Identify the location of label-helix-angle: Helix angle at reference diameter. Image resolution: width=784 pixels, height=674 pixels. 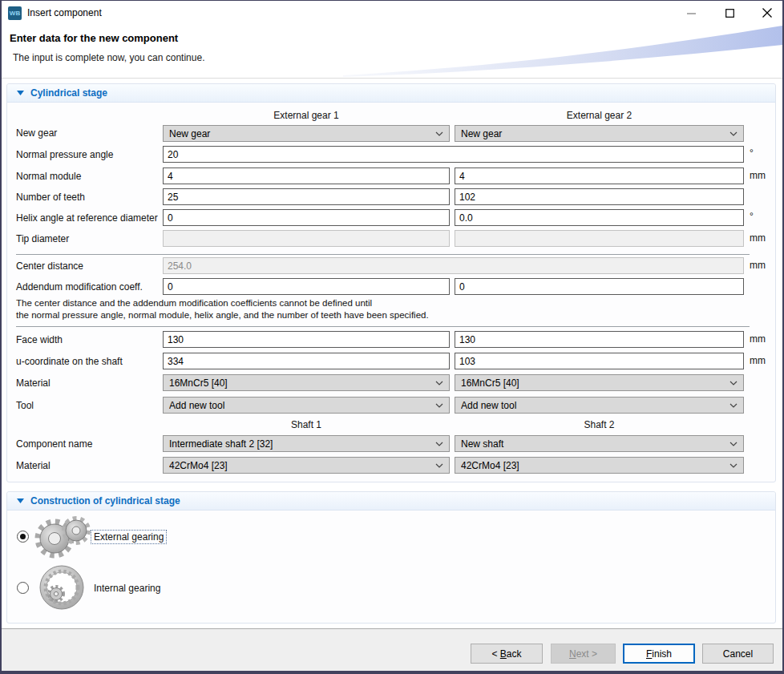
(87, 218).